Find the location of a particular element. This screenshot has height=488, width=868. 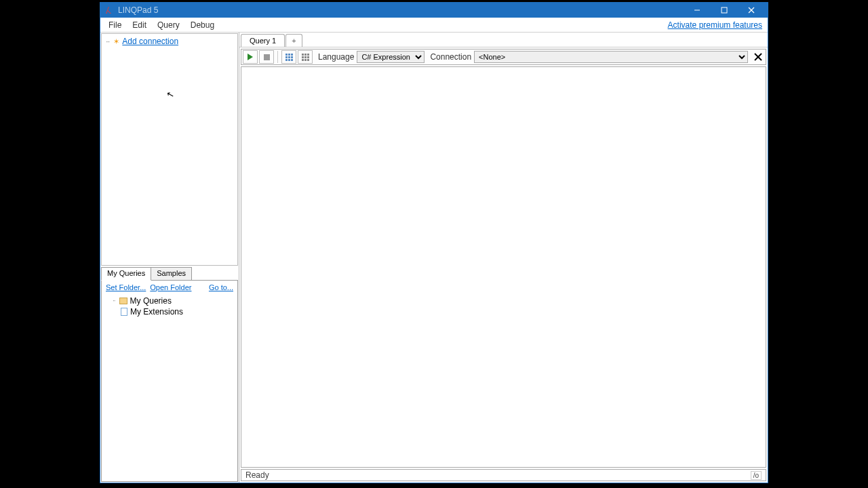

connection-label: Connection is located at coordinates (450, 57).